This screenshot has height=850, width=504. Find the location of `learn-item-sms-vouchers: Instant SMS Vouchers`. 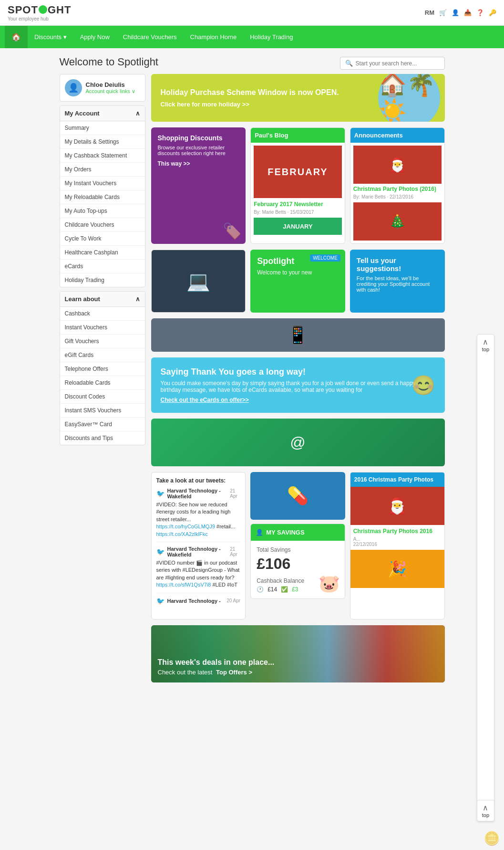

learn-item-sms-vouchers: Instant SMS Vouchers is located at coordinates (103, 410).